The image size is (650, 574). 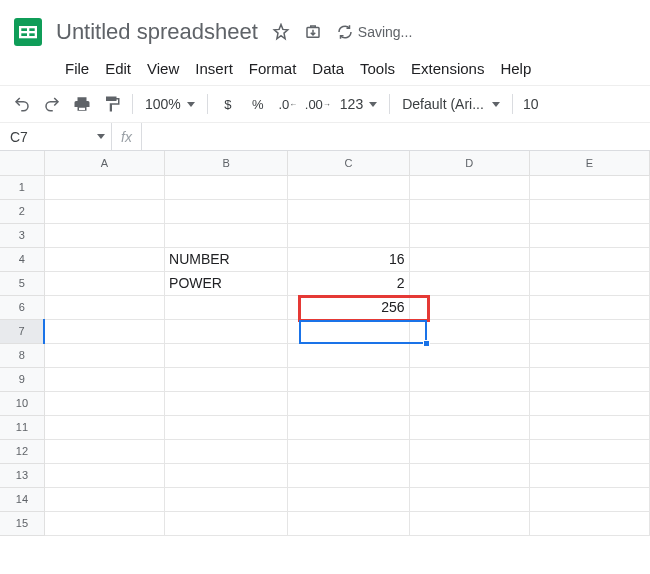 What do you see at coordinates (348, 331) in the screenshot?
I see `cell-C7` at bounding box center [348, 331].